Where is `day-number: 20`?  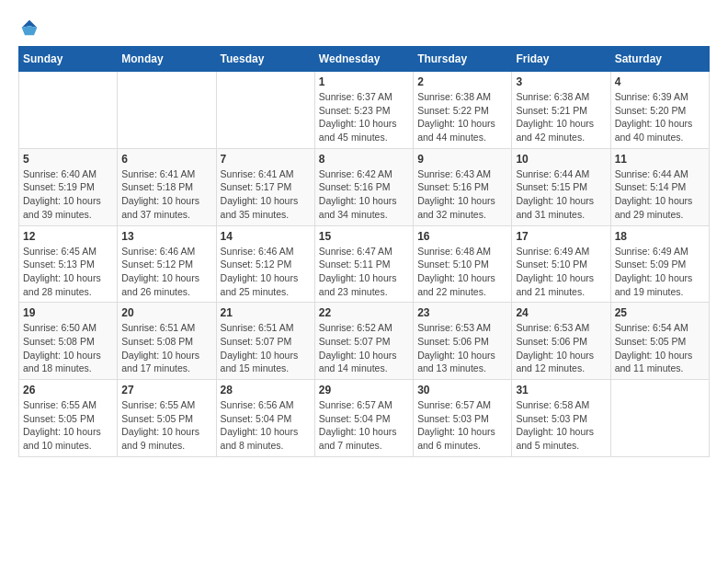
day-number: 20 is located at coordinates (166, 313).